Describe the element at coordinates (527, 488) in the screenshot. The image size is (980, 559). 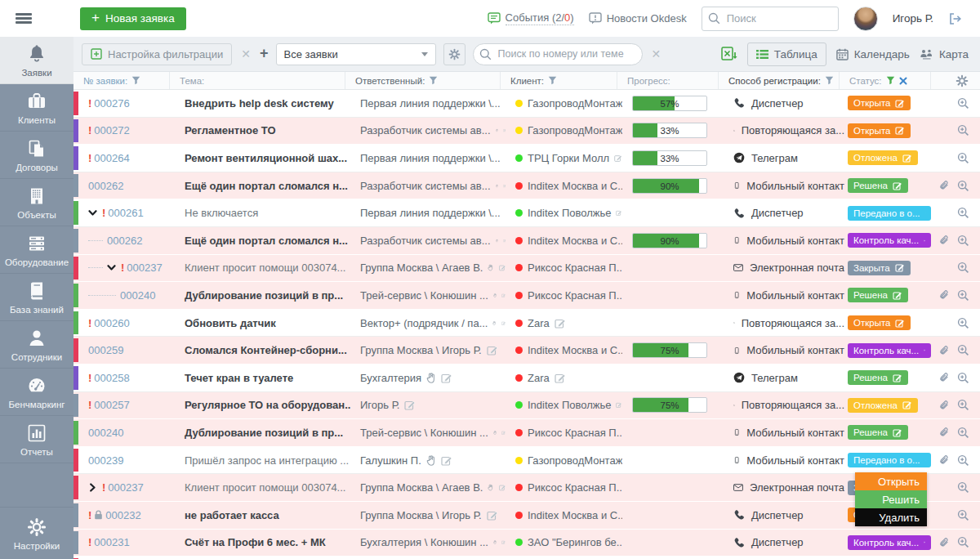
I see `table-row: !000237Клиент просит помощи 003074...Гру…` at that location.